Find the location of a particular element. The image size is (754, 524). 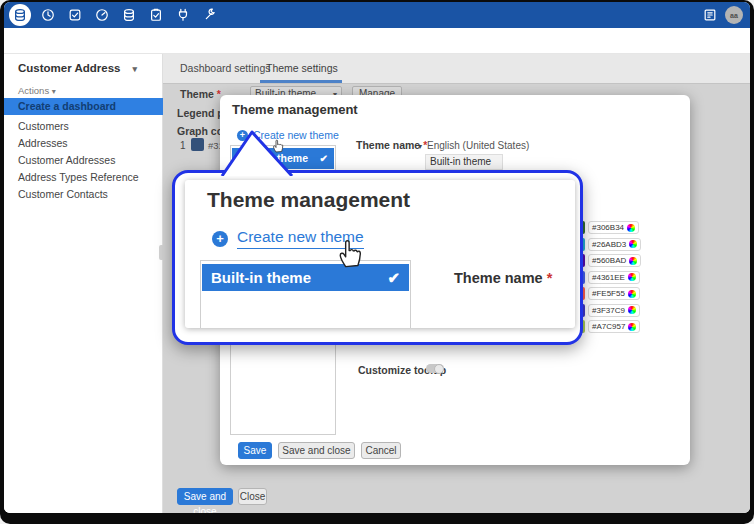

sidebar-item-create-dashboard: Create a dashboard is located at coordinates (84, 106).